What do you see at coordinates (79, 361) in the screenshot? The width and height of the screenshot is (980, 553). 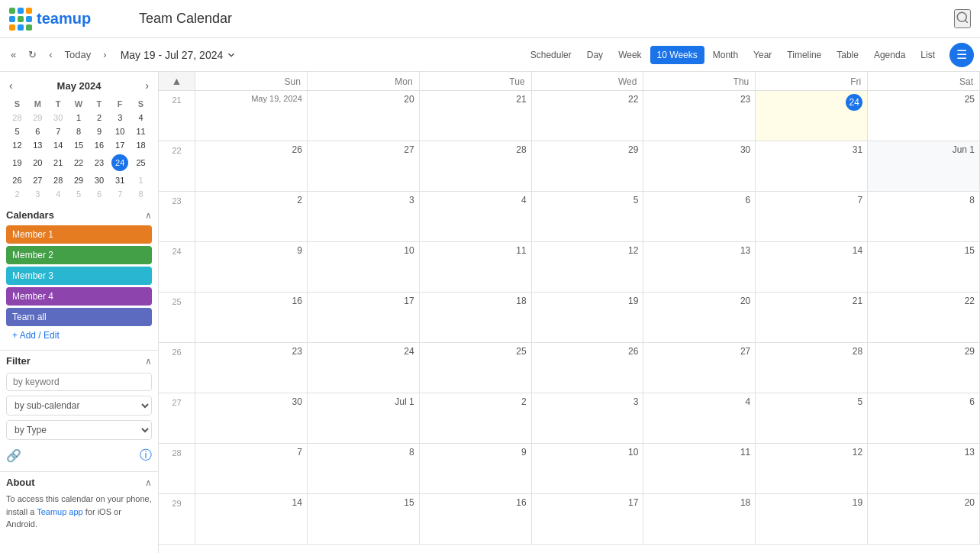 I see `filter-header: Filter ∧` at bounding box center [79, 361].